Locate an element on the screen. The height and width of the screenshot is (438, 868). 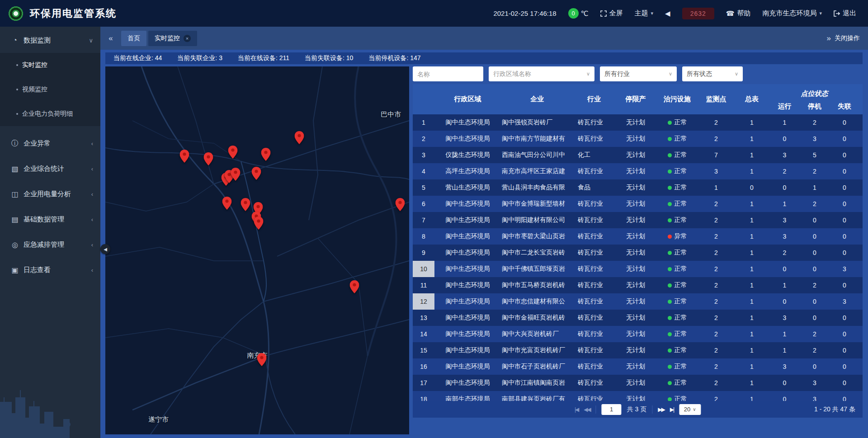
table-row: 7阆中生态环境局阆中明阳建材有限公司砖瓦行业无计划正常21300 is located at coordinates (637, 220).